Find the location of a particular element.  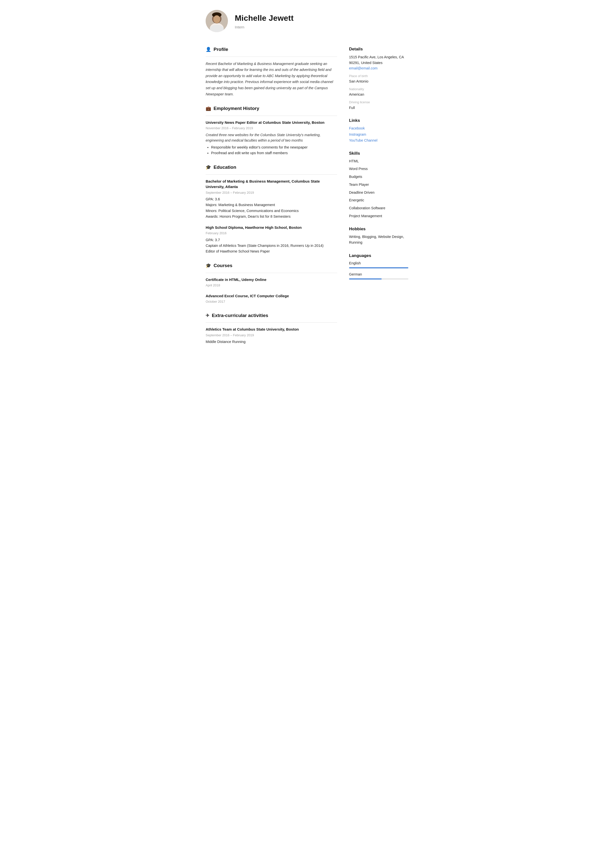

extracurricular-divider is located at coordinates (272, 323).